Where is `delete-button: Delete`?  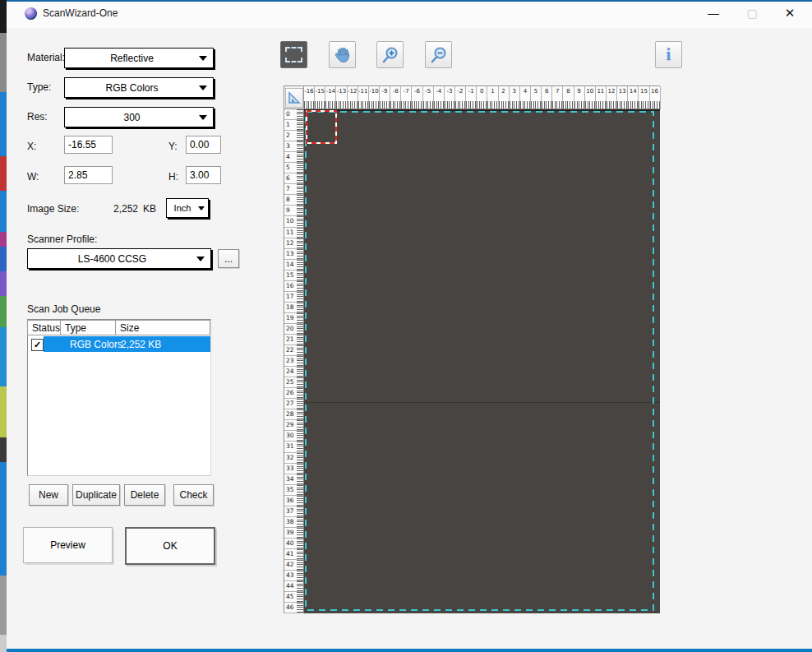 delete-button: Delete is located at coordinates (145, 495).